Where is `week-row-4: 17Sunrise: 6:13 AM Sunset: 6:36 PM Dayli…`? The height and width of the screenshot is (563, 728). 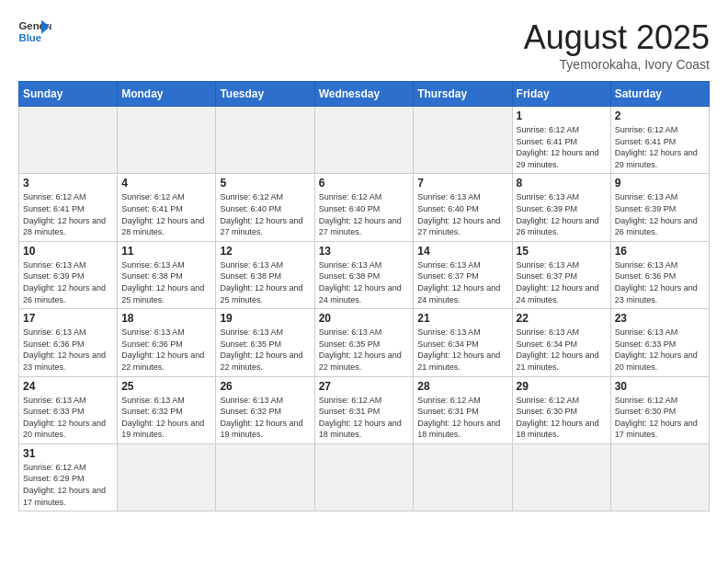 week-row-4: 17Sunrise: 6:13 AM Sunset: 6:36 PM Dayli… is located at coordinates (364, 342).